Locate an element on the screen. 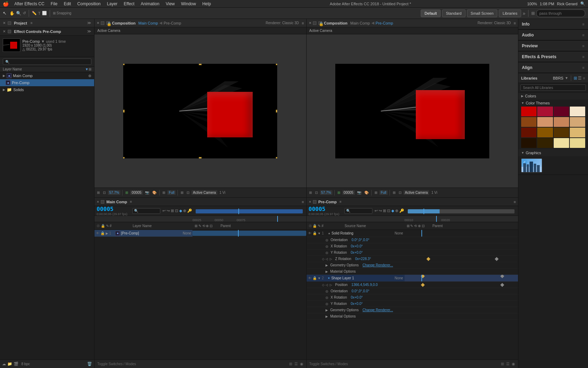  viewer-pre-menu: ≡ is located at coordinates (515, 23).